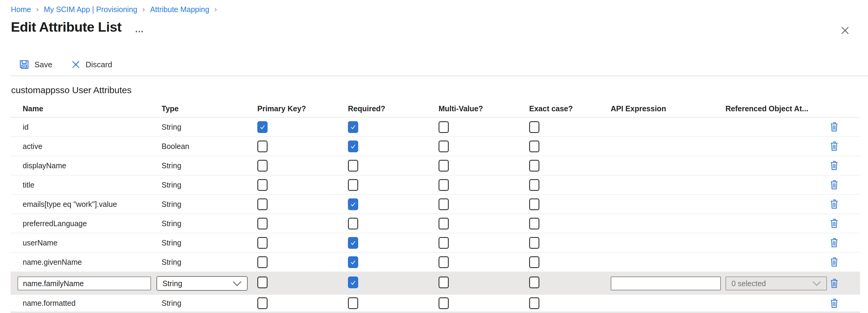 This screenshot has height=313, width=868. What do you see at coordinates (180, 9) in the screenshot?
I see `breadcrumb-attribute-mapping: Attribute Mapping` at bounding box center [180, 9].